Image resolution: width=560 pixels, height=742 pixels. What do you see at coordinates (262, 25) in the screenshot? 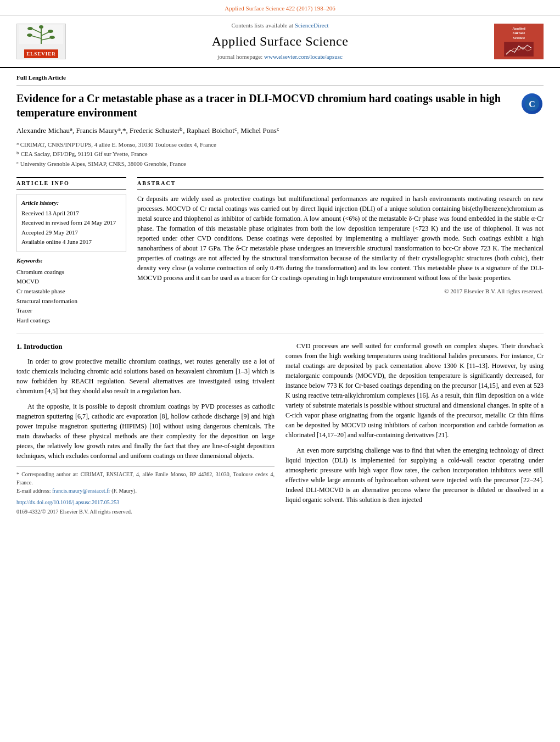
I see `contents-prefix: Contents lists available at` at bounding box center [262, 25].